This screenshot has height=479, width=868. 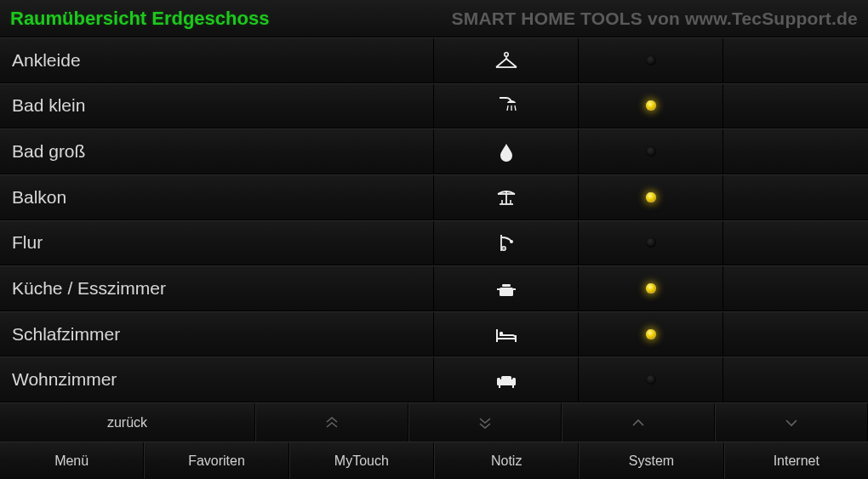 I want to click on chevron-up-icon, so click(x=638, y=423).